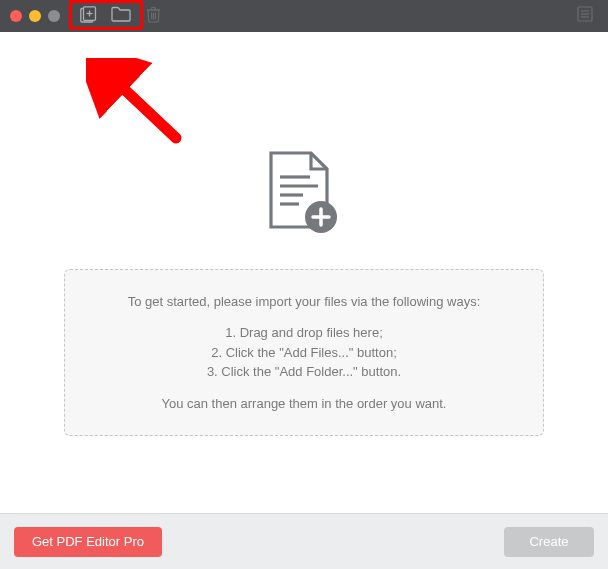 This screenshot has width=608, height=569. What do you see at coordinates (90, 16) in the screenshot?
I see `add-file-icon` at bounding box center [90, 16].